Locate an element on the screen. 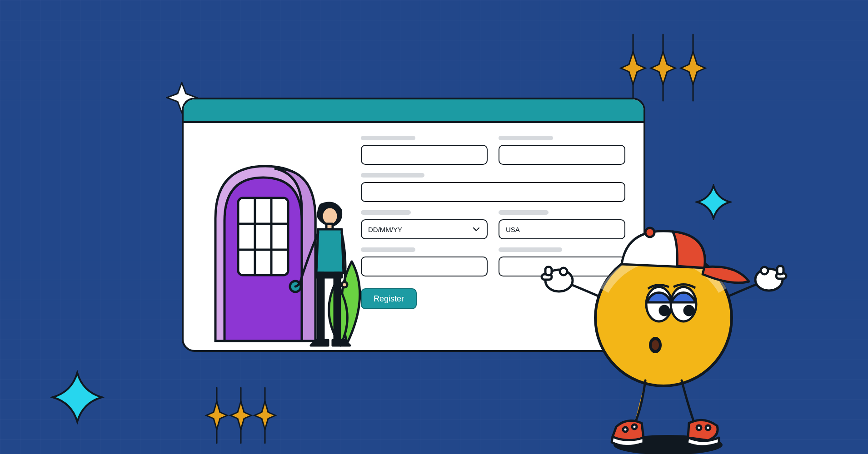  email-input is located at coordinates (493, 192).